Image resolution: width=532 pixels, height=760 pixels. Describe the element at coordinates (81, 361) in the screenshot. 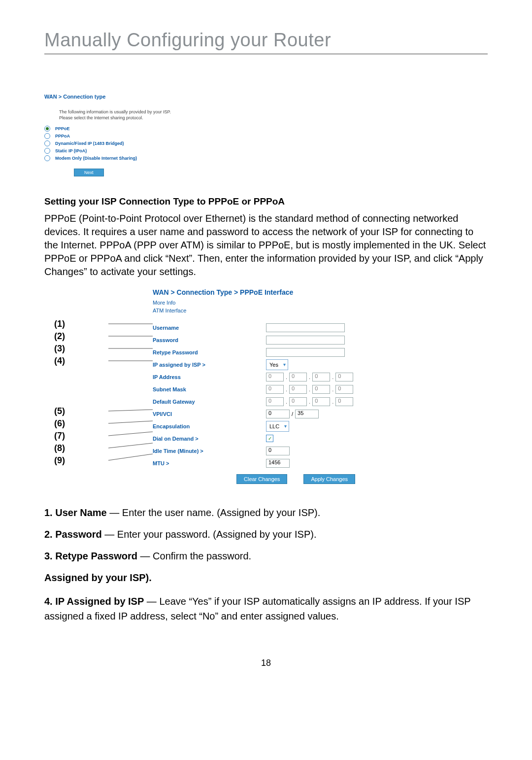

I see `callout-4: (4)` at that location.